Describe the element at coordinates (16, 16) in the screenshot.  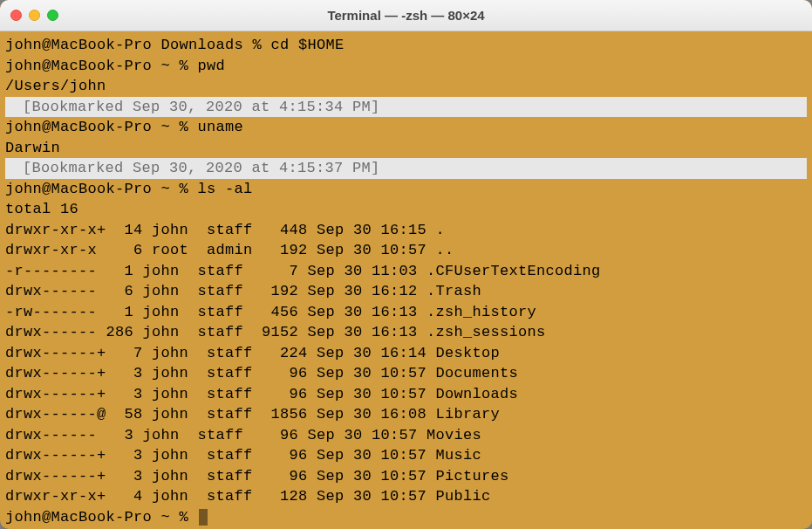
I see `close-button` at that location.